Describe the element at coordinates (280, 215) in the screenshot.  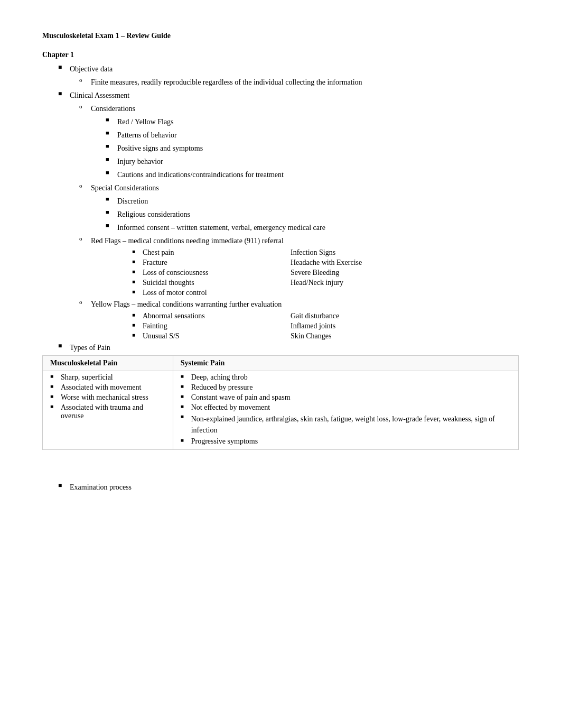
I see `list-item: ■ Religious considerations` at that location.